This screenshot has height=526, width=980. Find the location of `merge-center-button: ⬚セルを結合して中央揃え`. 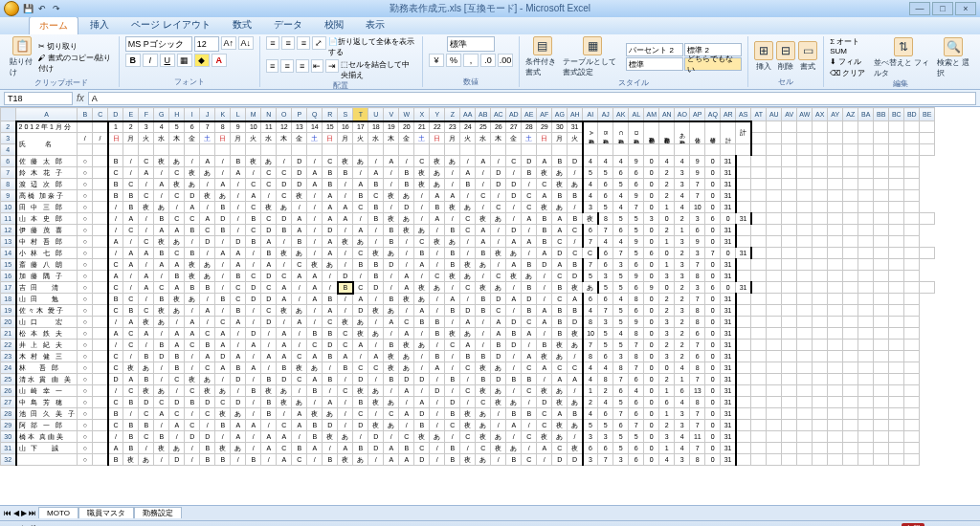

merge-center-button: ⬚セルを結合して中央揃え is located at coordinates (379, 70).